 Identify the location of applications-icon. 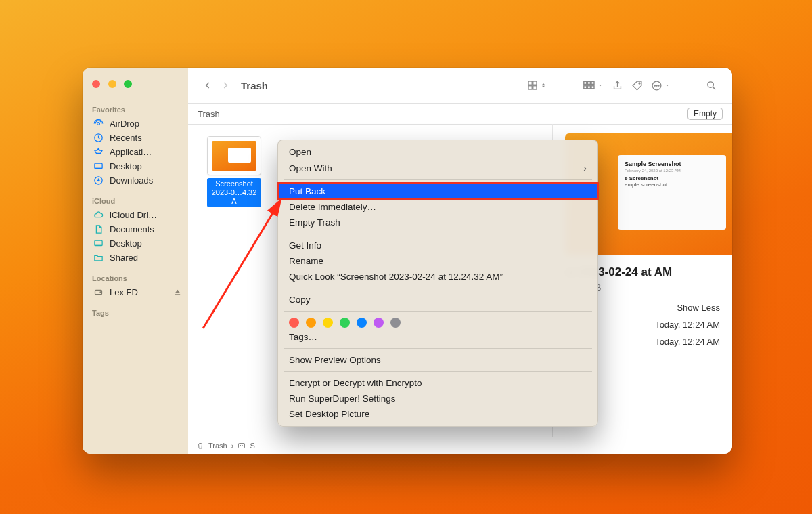
(98, 152).